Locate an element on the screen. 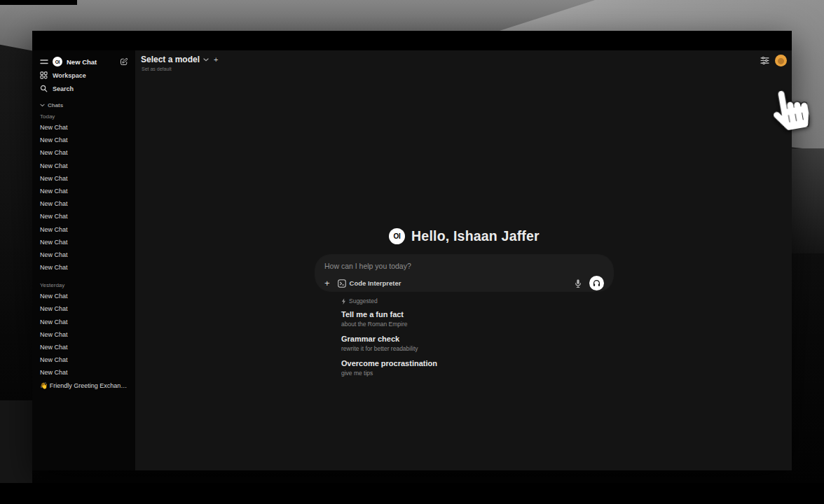  suggested-prompt-subtitle: give me tips is located at coordinates (477, 373).